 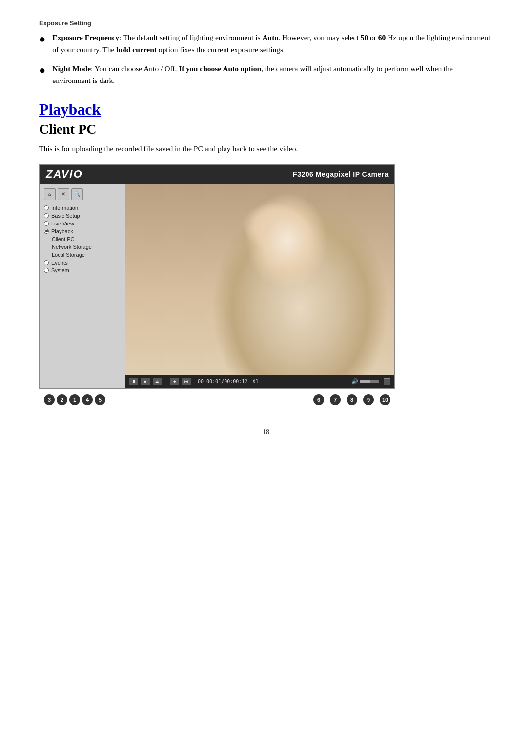 I want to click on sidebar-item-events: Events, so click(x=83, y=263).